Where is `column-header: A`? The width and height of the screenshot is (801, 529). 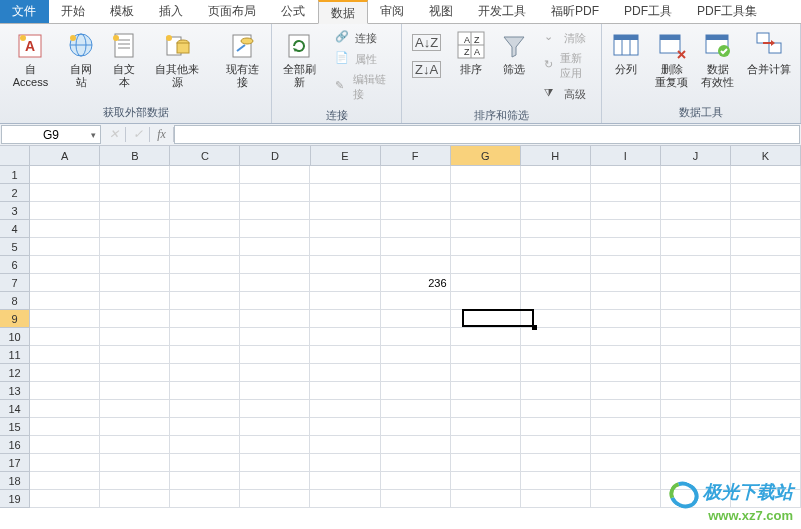
column-header: A is located at coordinates (65, 156).